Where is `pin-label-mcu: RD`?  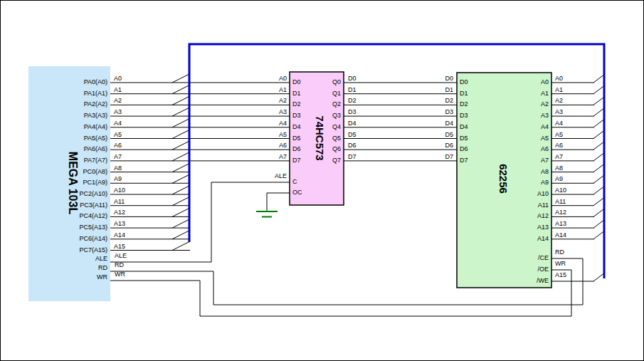 pin-label-mcu: RD is located at coordinates (102, 268).